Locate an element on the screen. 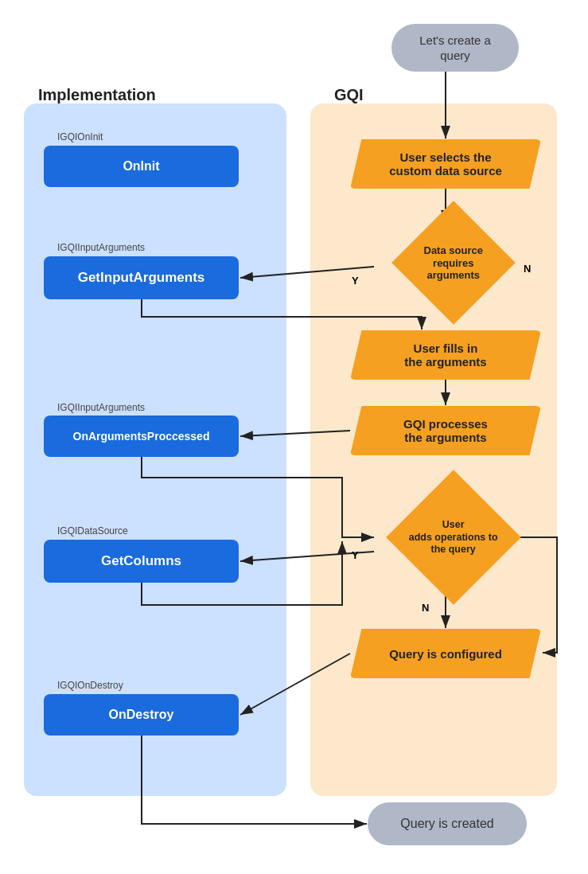  gqi-processes-args: GQI processesthe arguments is located at coordinates (446, 431).